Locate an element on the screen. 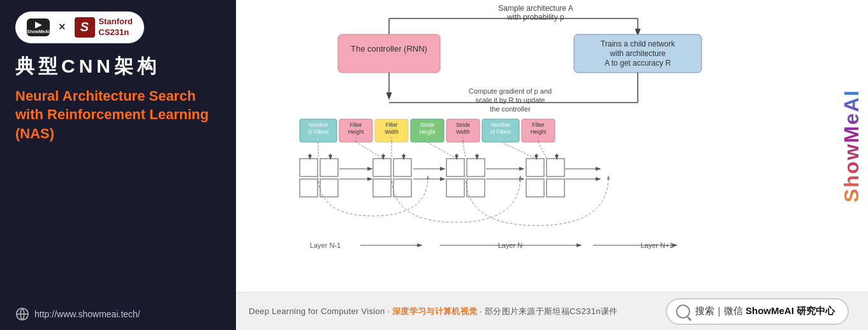 Image resolution: width=868 pixels, height=330 pixels. search-prefix: 搜索｜微信 is located at coordinates (721, 311).